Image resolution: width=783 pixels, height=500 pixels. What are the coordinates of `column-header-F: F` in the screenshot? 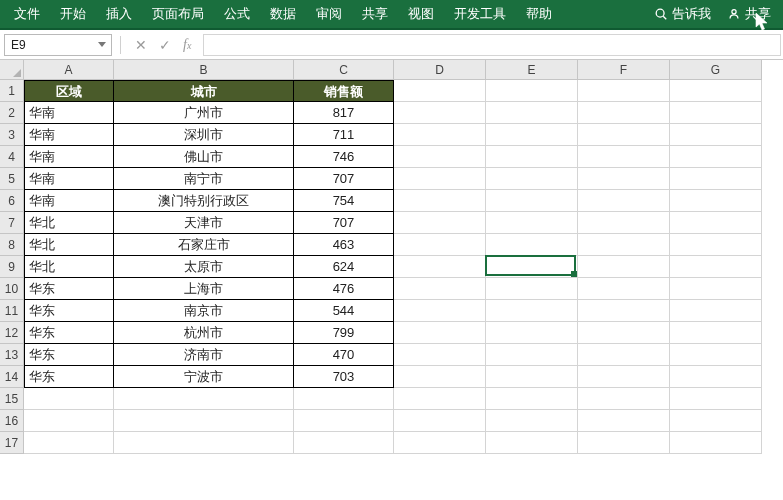 It's located at (624, 70).